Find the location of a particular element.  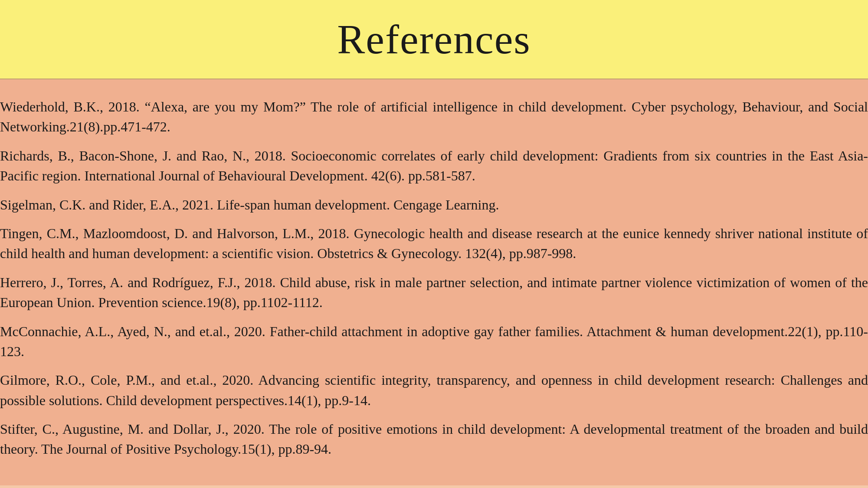

reference-item: Gilmore, R.O., Cole, P.M., and et.al., 2… is located at coordinates (434, 390).